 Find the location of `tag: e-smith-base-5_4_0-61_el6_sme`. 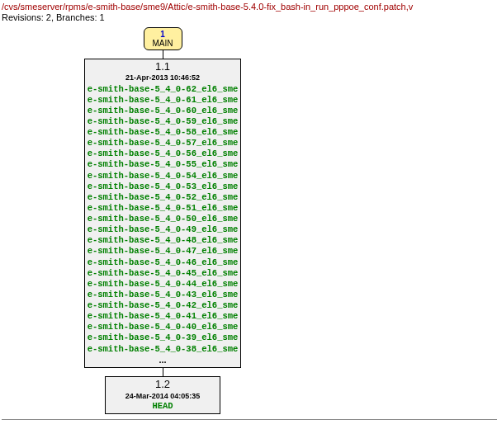

tag: e-smith-base-5_4_0-61_el6_sme is located at coordinates (163, 101).